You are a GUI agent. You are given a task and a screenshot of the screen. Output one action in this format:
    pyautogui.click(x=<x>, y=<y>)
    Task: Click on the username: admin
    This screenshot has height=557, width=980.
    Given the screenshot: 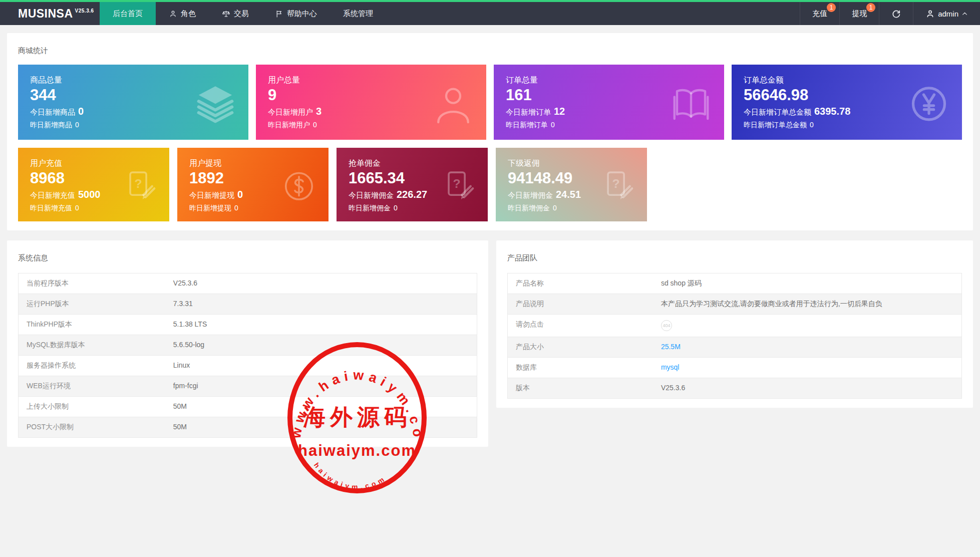 What is the action you would take?
    pyautogui.click(x=948, y=14)
    